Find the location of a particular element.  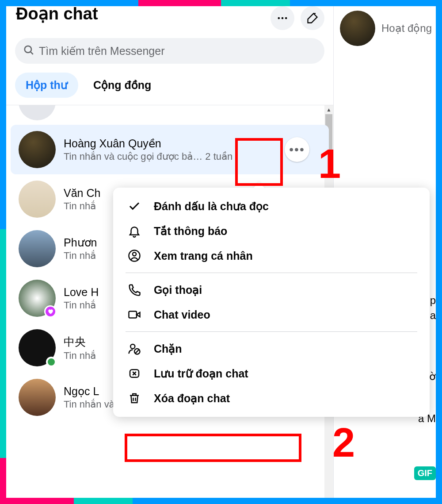

menu-label: Xem trang cá nhân is located at coordinates (203, 256).